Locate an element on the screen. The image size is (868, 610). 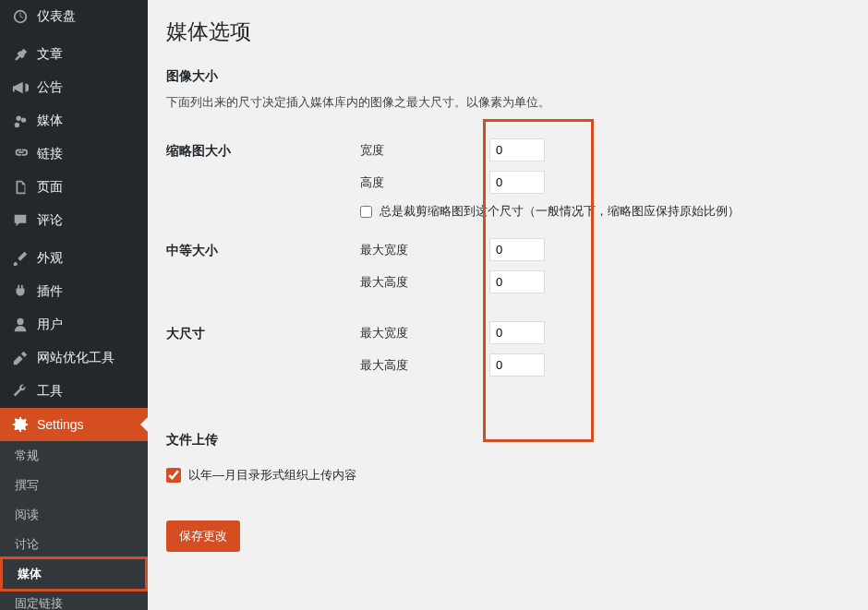
settings-submenu: 常规 撰写 阅读 讨论 媒体 固定链接 is located at coordinates (74, 526).